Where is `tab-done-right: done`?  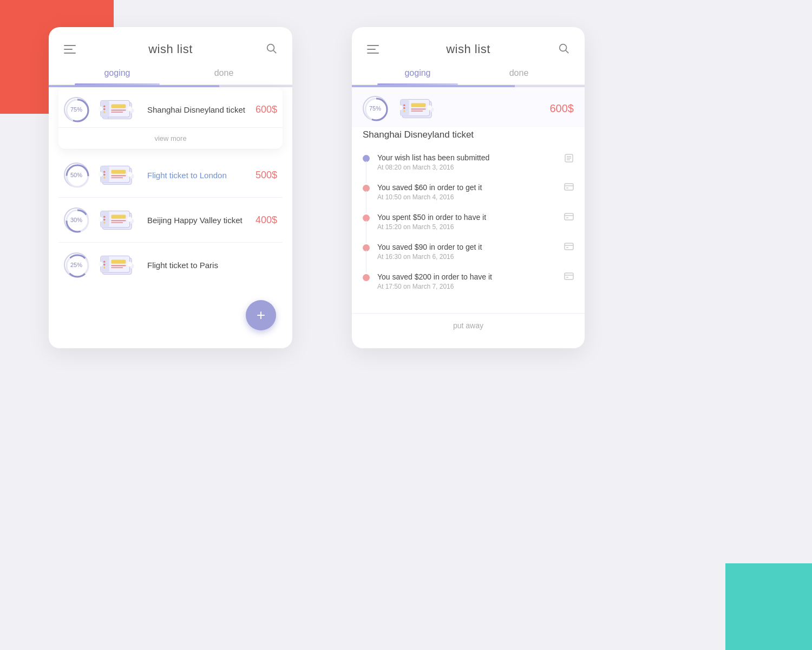
tab-done-right: done is located at coordinates (519, 73).